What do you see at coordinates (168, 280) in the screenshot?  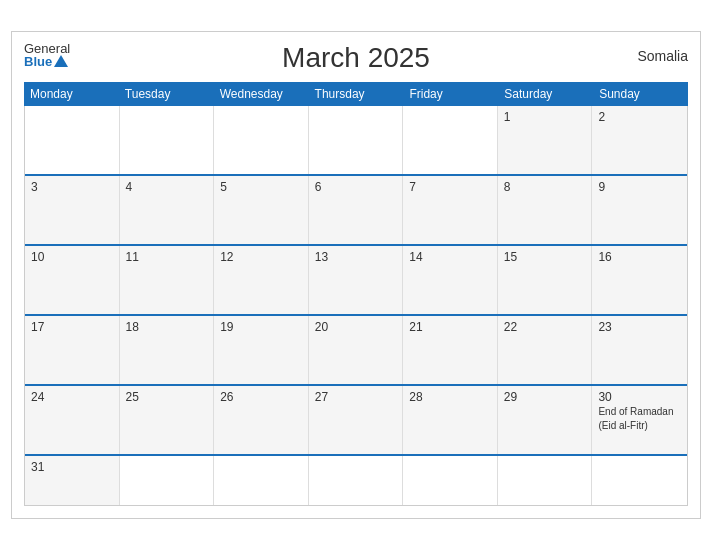 I see `day-cell: 11` at bounding box center [168, 280].